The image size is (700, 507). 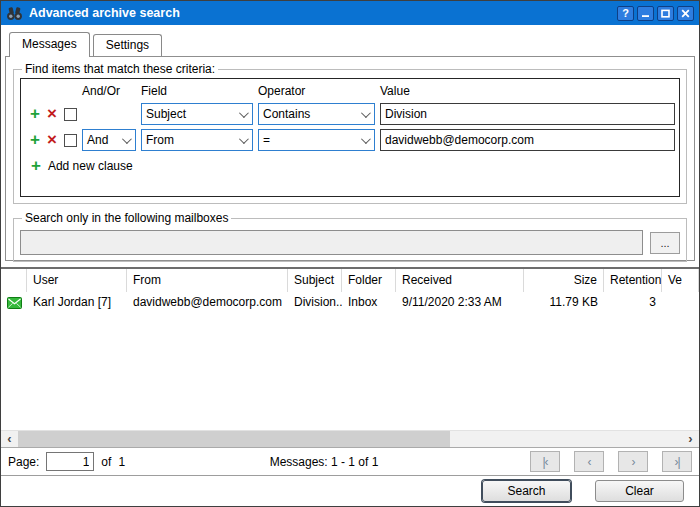 What do you see at coordinates (350, 438) in the screenshot?
I see `horizontal-scrollbar: ‹ ›` at bounding box center [350, 438].